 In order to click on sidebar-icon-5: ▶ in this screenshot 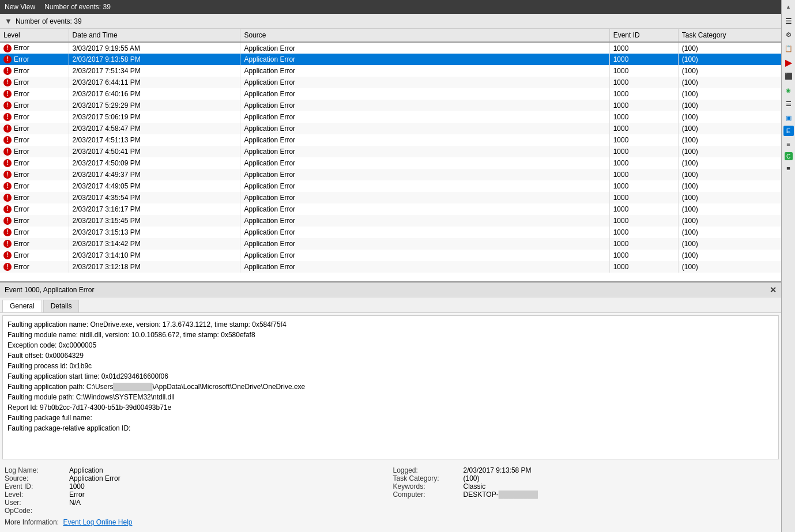, I will do `click(789, 62)`.